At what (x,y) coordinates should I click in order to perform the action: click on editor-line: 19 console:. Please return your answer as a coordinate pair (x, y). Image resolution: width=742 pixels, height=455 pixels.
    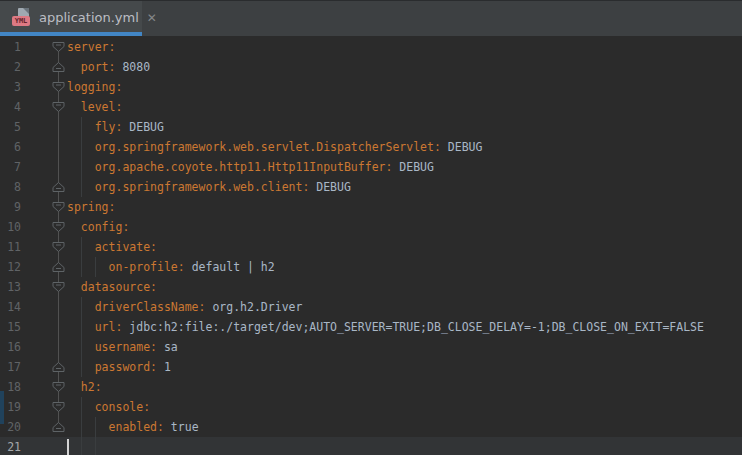
    Looking at the image, I should click on (371, 407).